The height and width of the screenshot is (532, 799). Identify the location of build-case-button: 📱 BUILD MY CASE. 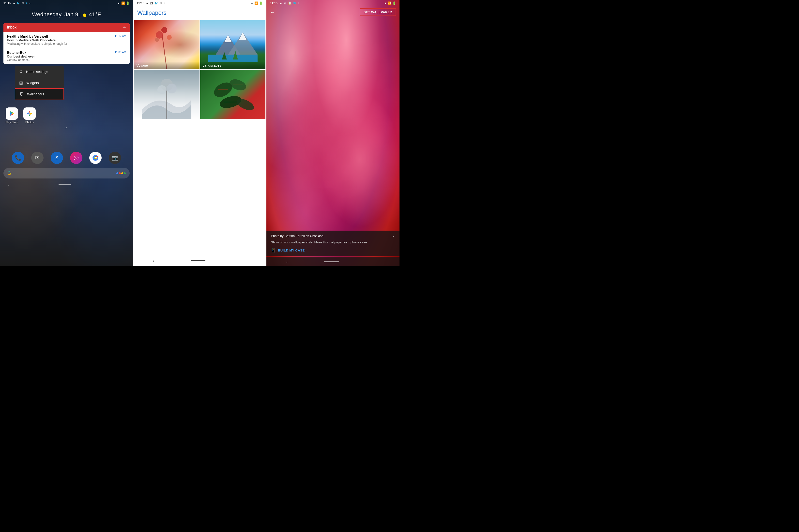
(333, 250).